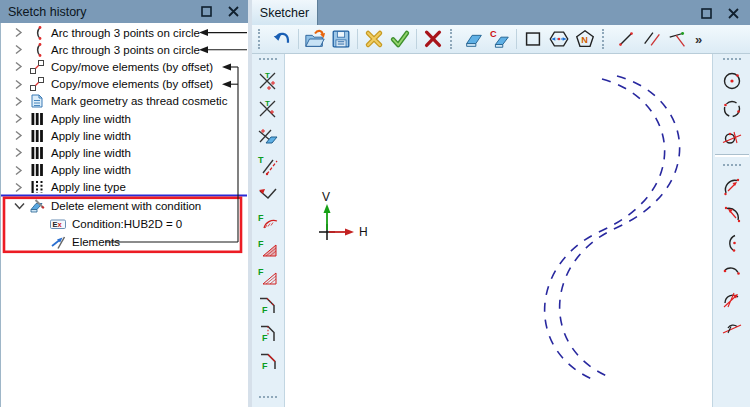 The image size is (750, 407). I want to click on tree-item-copy-move-1: Copy/move elements (by offset), so click(123, 66).